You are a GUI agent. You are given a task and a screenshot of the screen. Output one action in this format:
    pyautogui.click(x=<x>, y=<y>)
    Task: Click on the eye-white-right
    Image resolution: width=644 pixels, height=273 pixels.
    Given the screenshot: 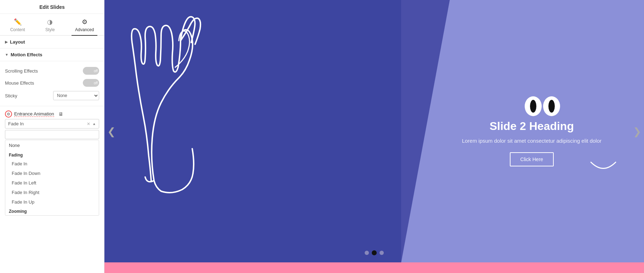 What is the action you would take?
    pyautogui.click(x=552, y=106)
    